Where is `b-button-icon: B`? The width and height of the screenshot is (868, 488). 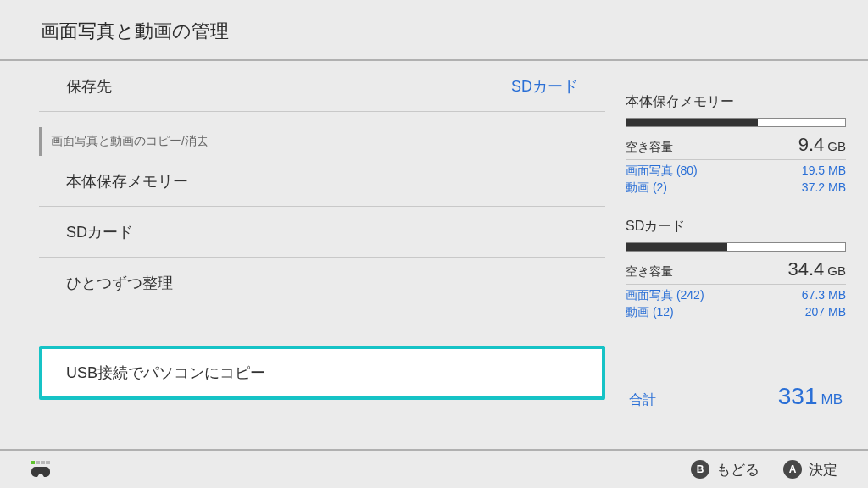
b-button-icon: B is located at coordinates (700, 469).